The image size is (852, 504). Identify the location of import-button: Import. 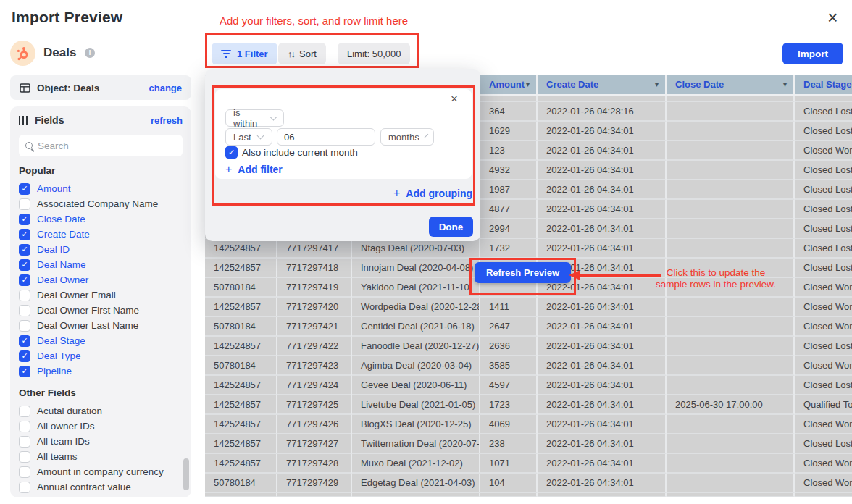
(813, 54).